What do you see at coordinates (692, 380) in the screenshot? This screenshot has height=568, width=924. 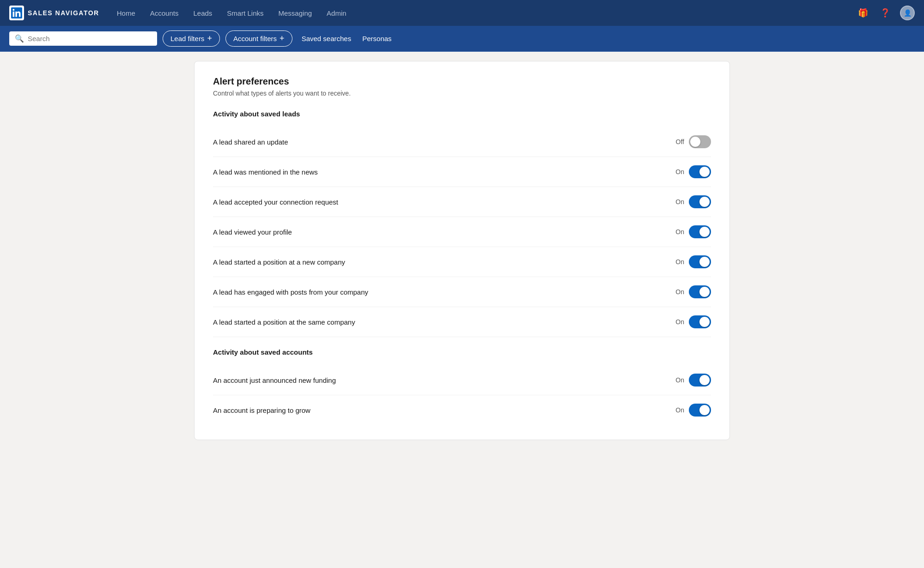 I see `account-toggle-wrapper-0: On` at bounding box center [692, 380].